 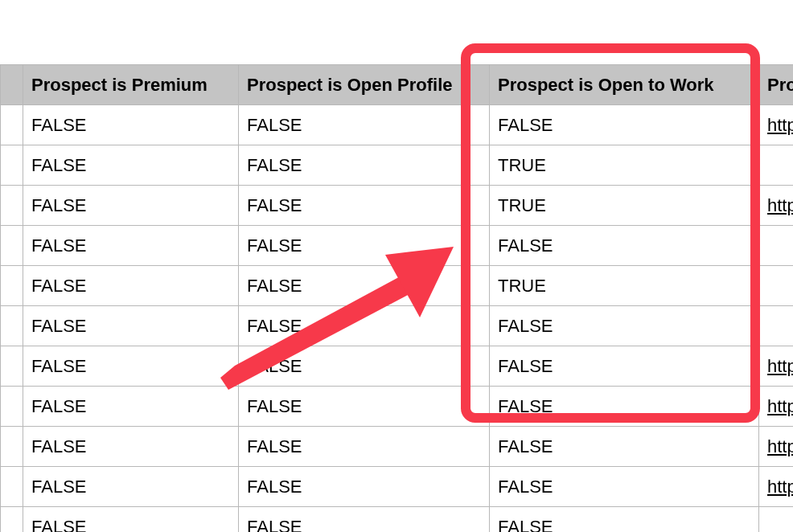 I want to click on header-last: Pro, so click(x=777, y=85).